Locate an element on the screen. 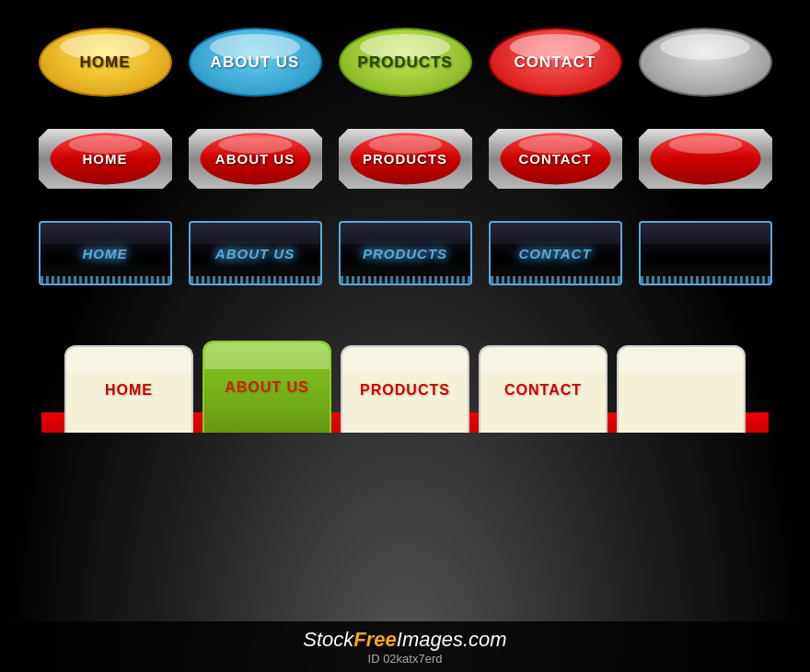 The width and height of the screenshot is (810, 672). contact-oval-label: CONTACT is located at coordinates (556, 63).